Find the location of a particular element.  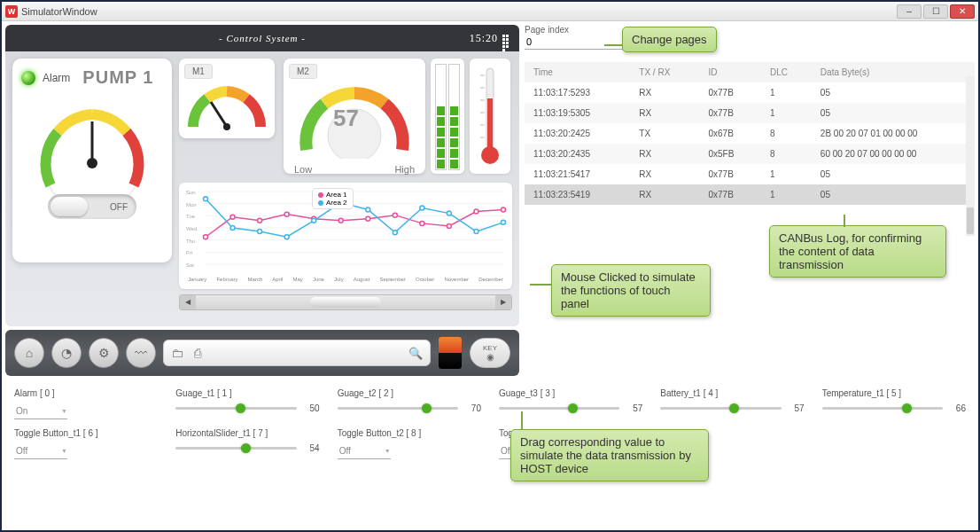

control-slider: 50 is located at coordinates (247, 408).